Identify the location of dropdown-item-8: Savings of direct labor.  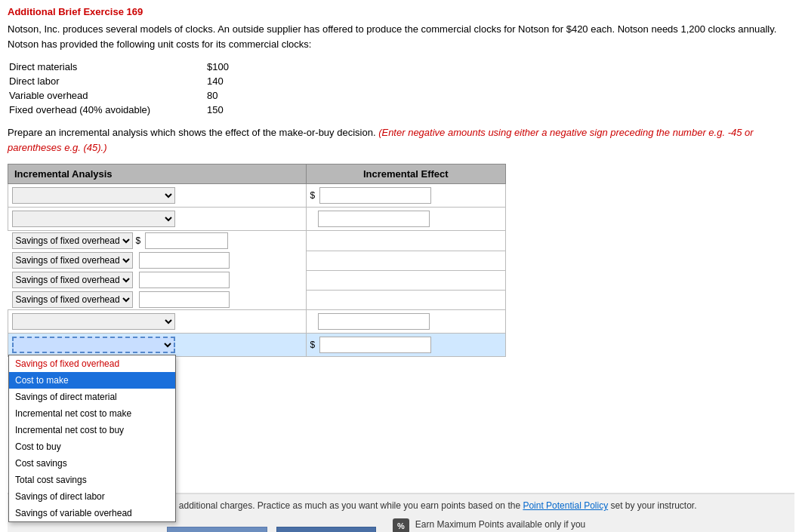
(92, 497).